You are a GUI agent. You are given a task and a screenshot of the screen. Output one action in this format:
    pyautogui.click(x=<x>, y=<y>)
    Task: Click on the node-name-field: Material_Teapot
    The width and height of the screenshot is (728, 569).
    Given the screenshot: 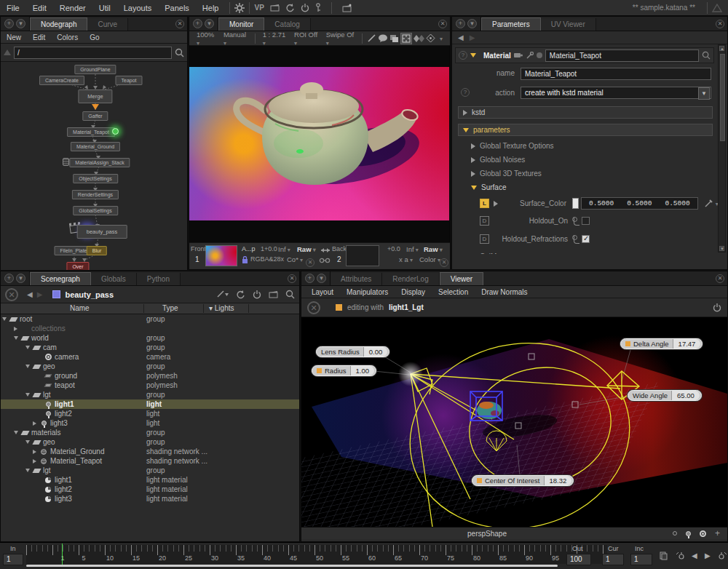 What is the action you would take?
    pyautogui.click(x=622, y=55)
    